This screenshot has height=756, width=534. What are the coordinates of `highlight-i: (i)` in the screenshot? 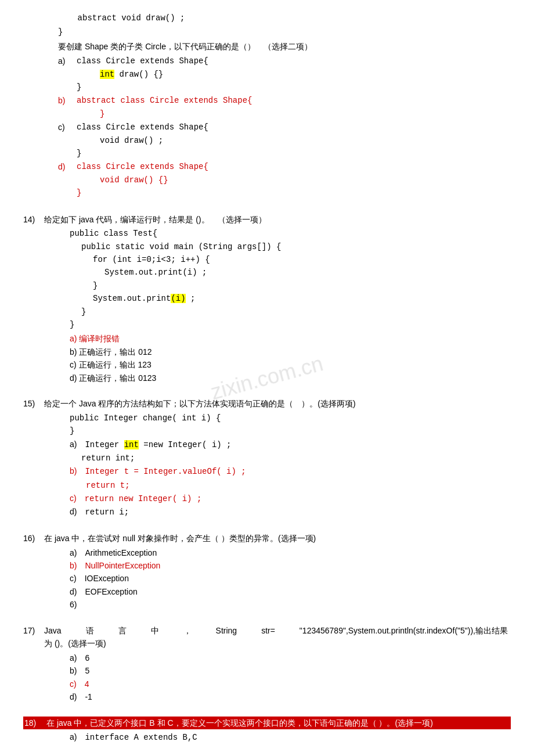 It's located at (178, 298).